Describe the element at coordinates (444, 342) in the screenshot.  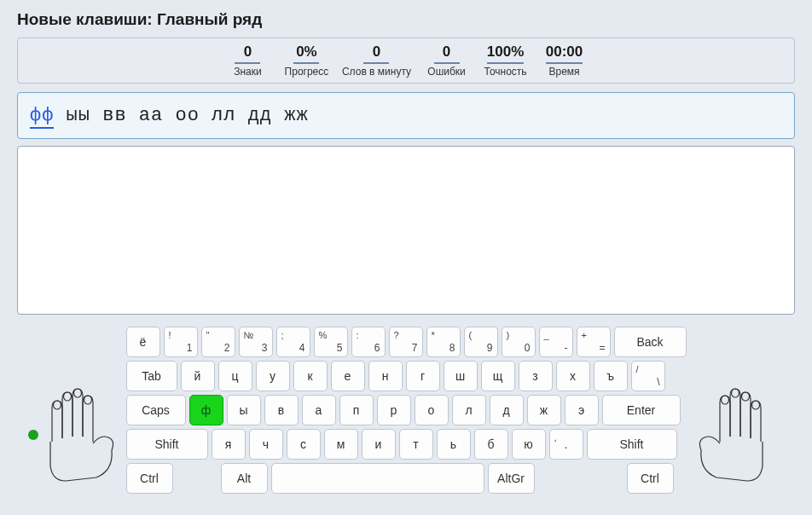
I see `key-8: *8` at that location.